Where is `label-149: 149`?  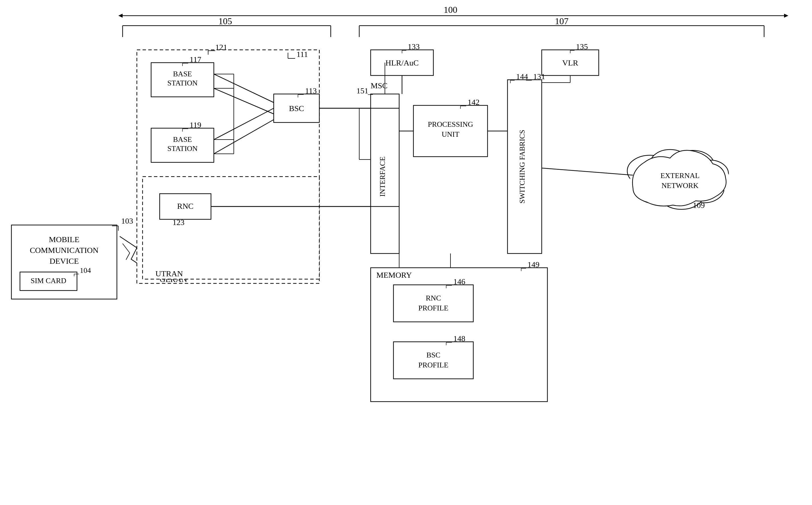
label-149: 149 is located at coordinates (534, 265).